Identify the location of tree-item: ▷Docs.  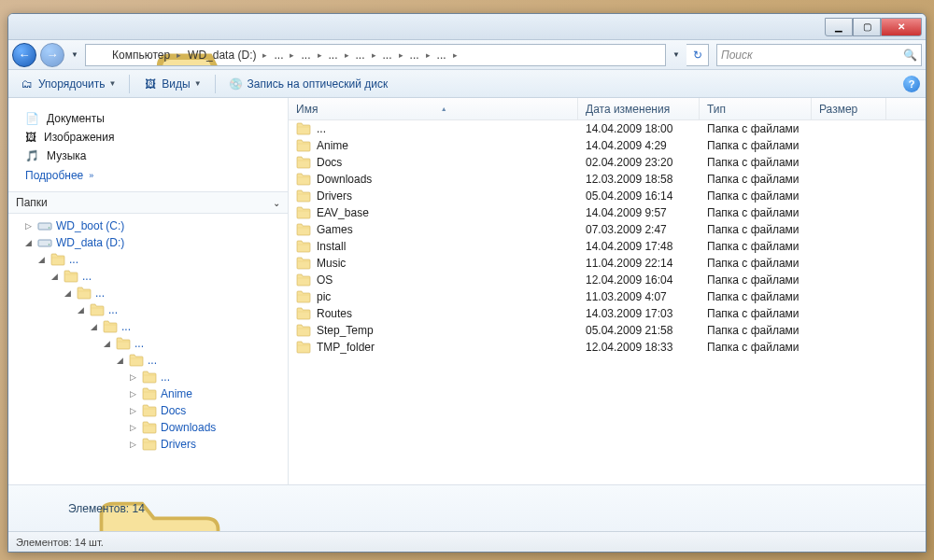
(149, 411).